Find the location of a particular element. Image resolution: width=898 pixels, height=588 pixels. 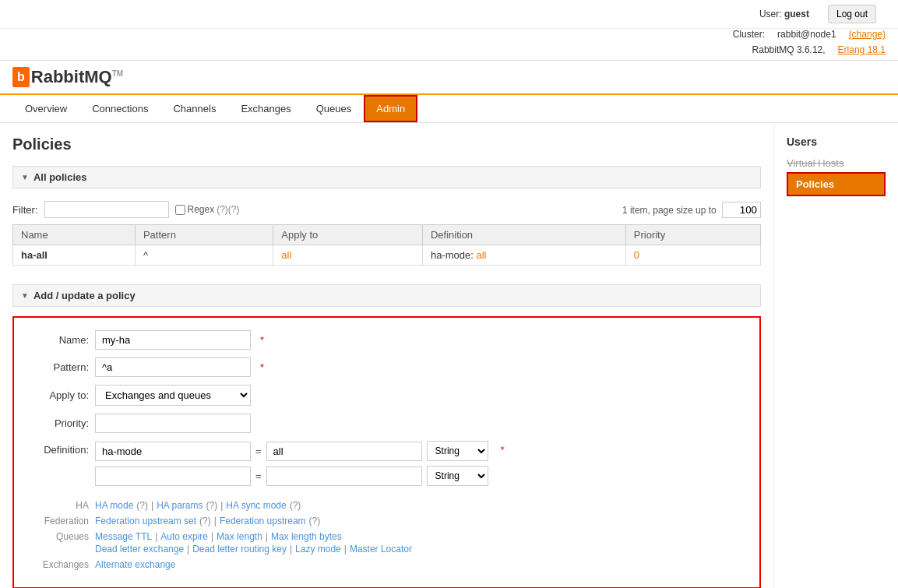

def-type-1: String Number Boolean List is located at coordinates (458, 451).